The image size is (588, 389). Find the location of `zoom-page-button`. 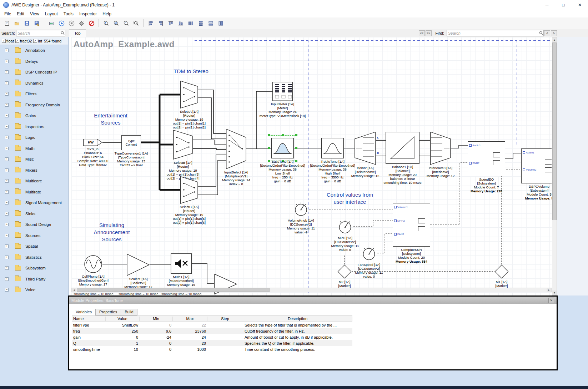

zoom-page-button is located at coordinates (116, 23).